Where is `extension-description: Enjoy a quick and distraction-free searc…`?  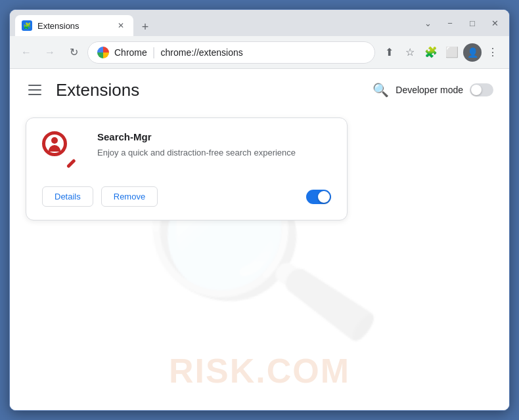 extension-description: Enjoy a quick and distraction-free searc… is located at coordinates (214, 153).